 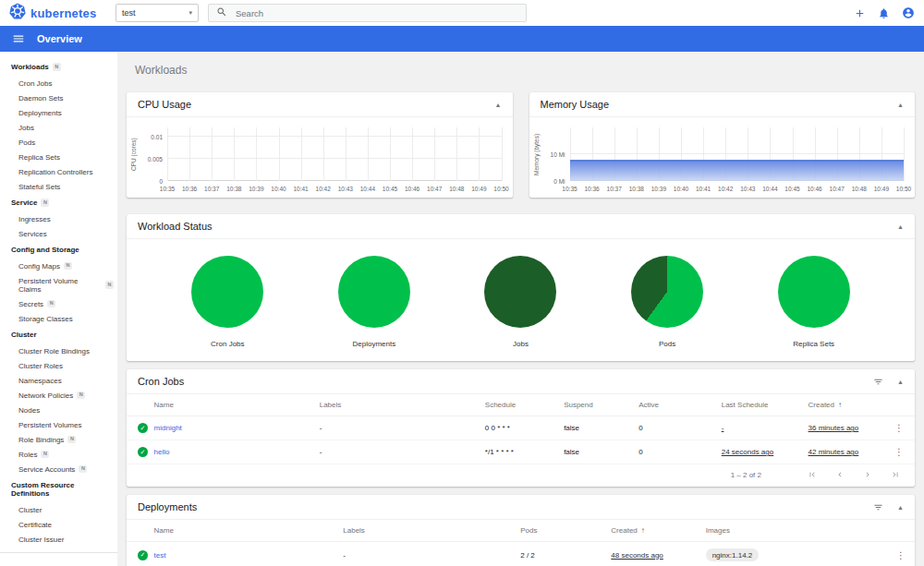 I want to click on resource-link: hello, so click(x=163, y=452).